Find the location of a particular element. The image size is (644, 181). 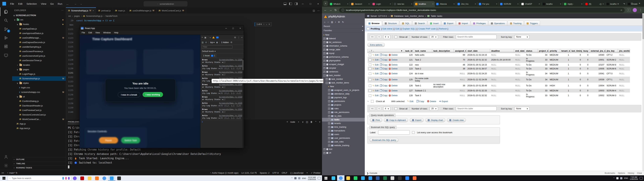

cell-start_date: 2026-01-20 01:35:49 is located at coordinates (478, 86).